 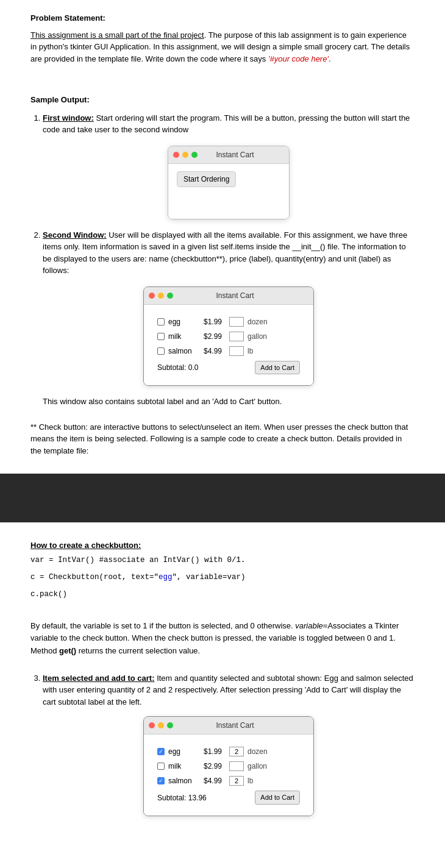 I want to click on salmon3-qty, so click(x=237, y=781).